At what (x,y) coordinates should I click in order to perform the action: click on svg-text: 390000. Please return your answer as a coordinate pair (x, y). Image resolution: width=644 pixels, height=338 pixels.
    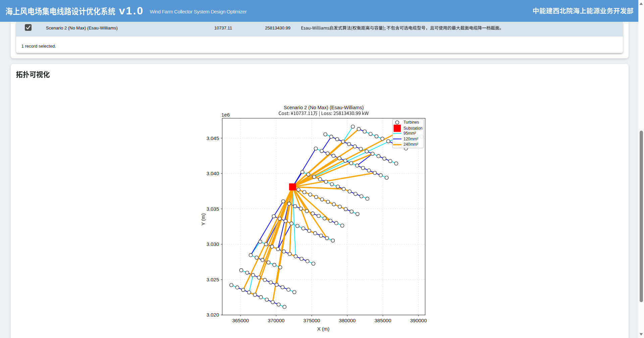
    Looking at the image, I should click on (418, 320).